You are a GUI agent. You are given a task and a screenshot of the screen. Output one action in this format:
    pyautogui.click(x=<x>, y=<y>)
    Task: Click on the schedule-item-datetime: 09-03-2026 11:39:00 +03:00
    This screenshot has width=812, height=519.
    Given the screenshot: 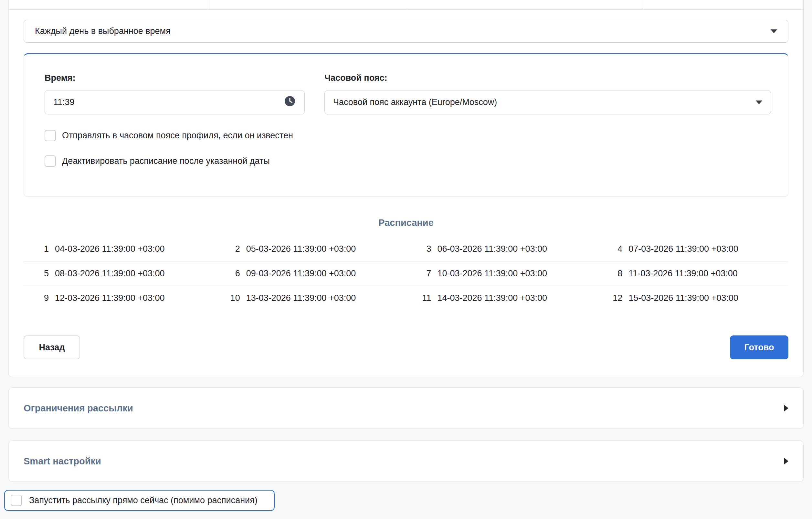 What is the action you would take?
    pyautogui.click(x=301, y=273)
    